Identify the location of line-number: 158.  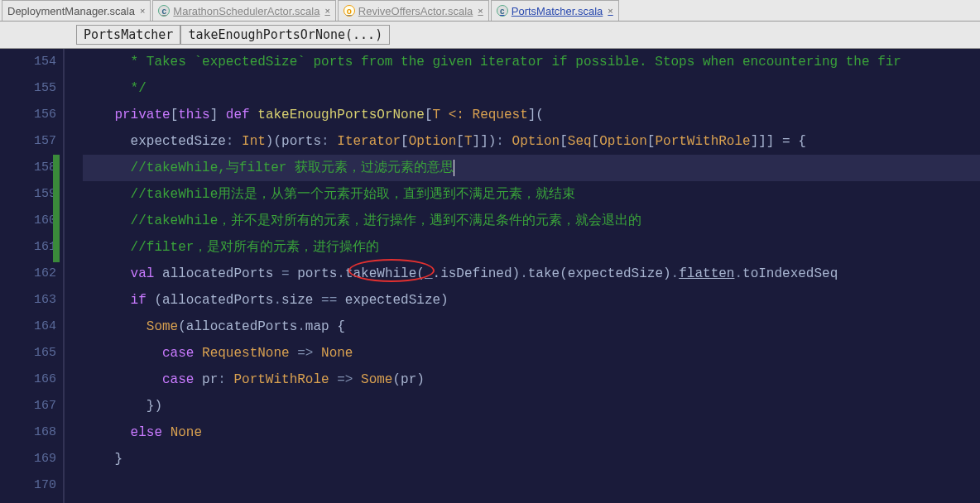
(28, 168).